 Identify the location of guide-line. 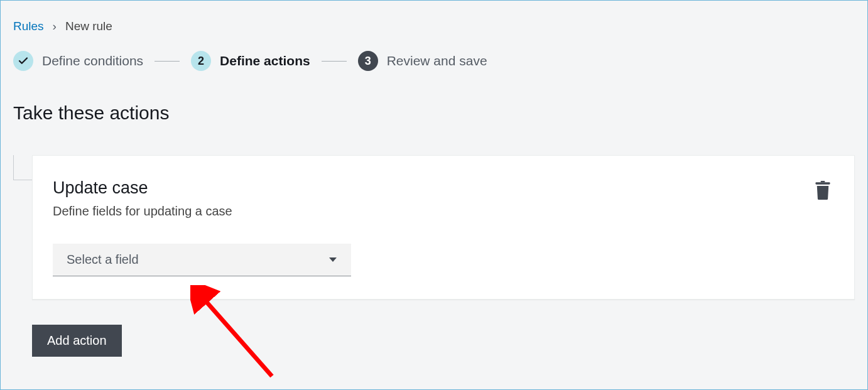
(23, 168).